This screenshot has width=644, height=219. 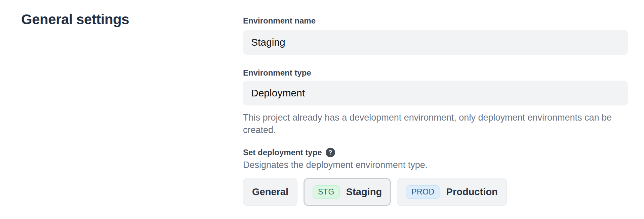 What do you see at coordinates (436, 73) in the screenshot?
I see `environment-type-label: Environment type` at bounding box center [436, 73].